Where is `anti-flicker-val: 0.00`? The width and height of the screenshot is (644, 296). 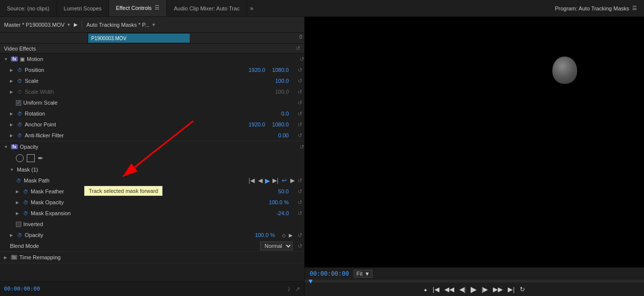
anti-flicker-val: 0.00 is located at coordinates (283, 135).